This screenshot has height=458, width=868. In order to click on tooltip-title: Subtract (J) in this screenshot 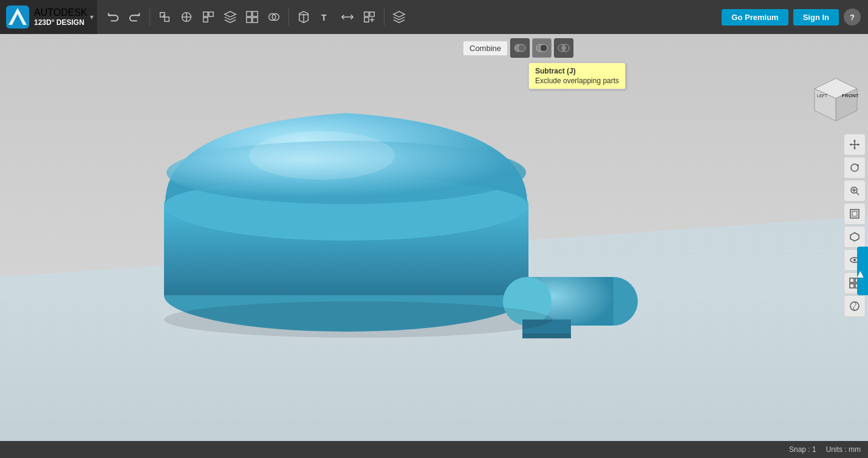, I will do `click(577, 71)`.